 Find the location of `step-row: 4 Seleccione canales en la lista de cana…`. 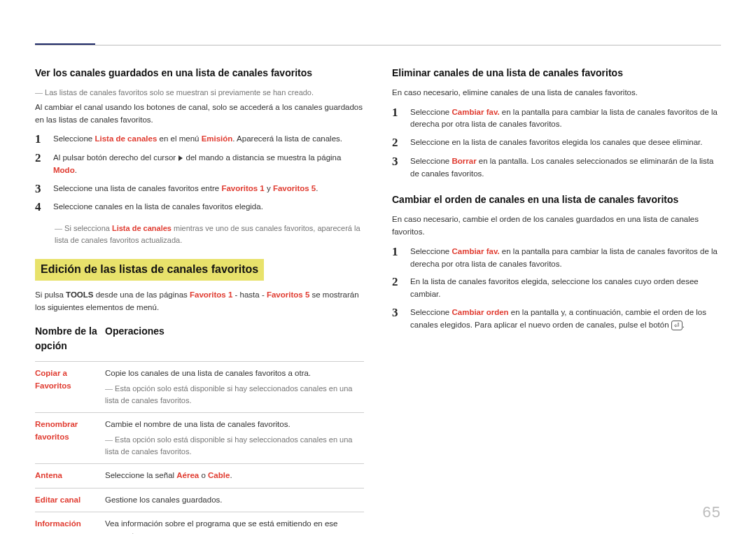

step-row: 4 Seleccione canales en la lista de cana… is located at coordinates (200, 207).